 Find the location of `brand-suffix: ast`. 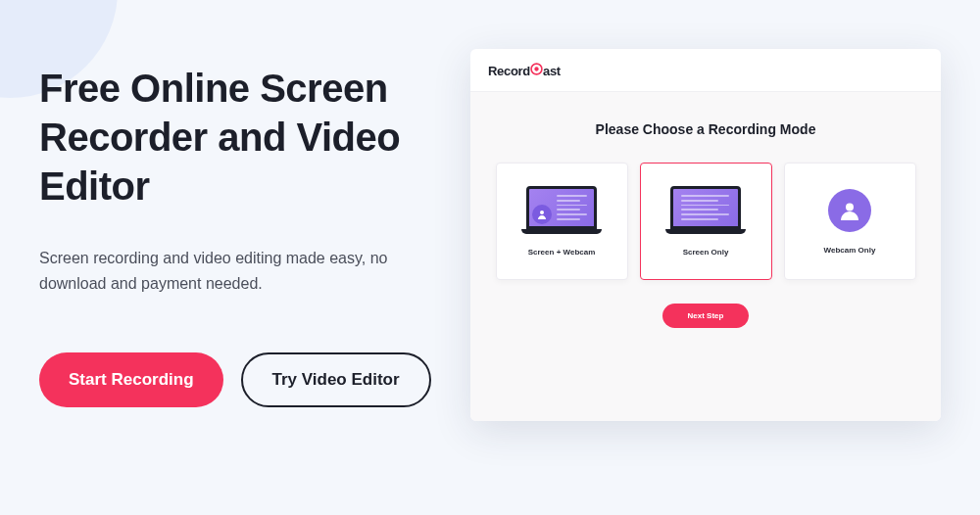

brand-suffix: ast is located at coordinates (552, 70).